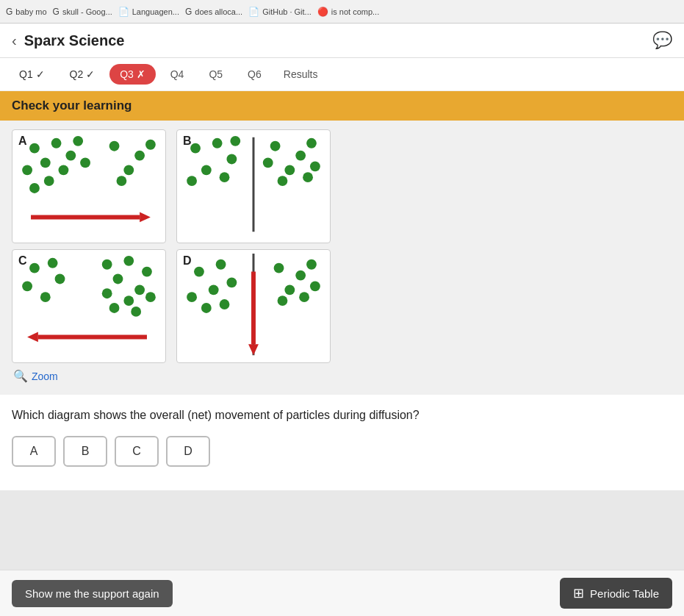 The height and width of the screenshot is (616, 684). I want to click on tab-results: Results, so click(301, 74).